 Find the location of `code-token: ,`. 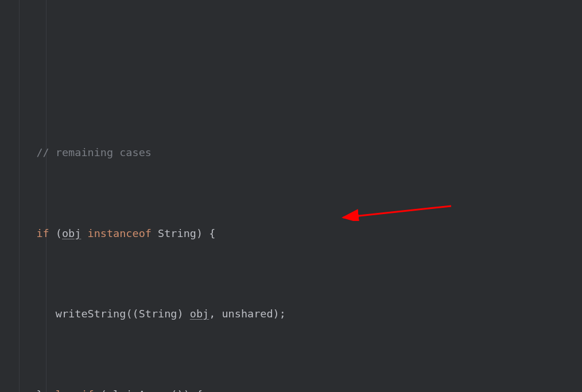

code-token: , is located at coordinates (215, 313).